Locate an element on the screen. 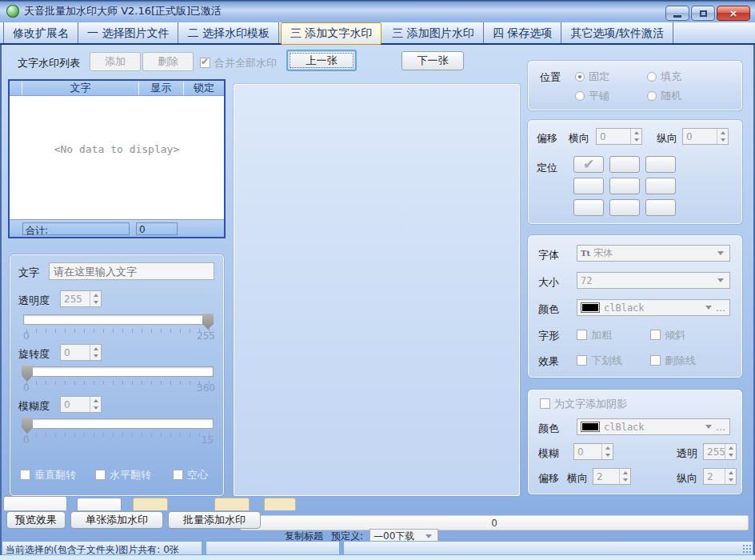 This screenshot has height=560, width=755. minimize-button is located at coordinates (677, 13).